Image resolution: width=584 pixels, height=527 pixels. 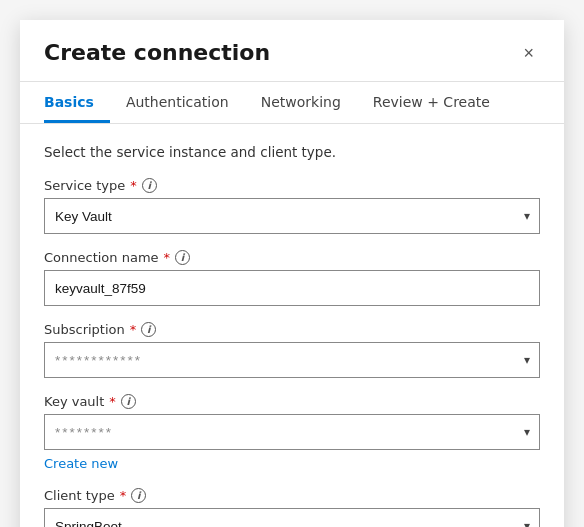 I want to click on tab-authentication: Authentication, so click(x=178, y=102).